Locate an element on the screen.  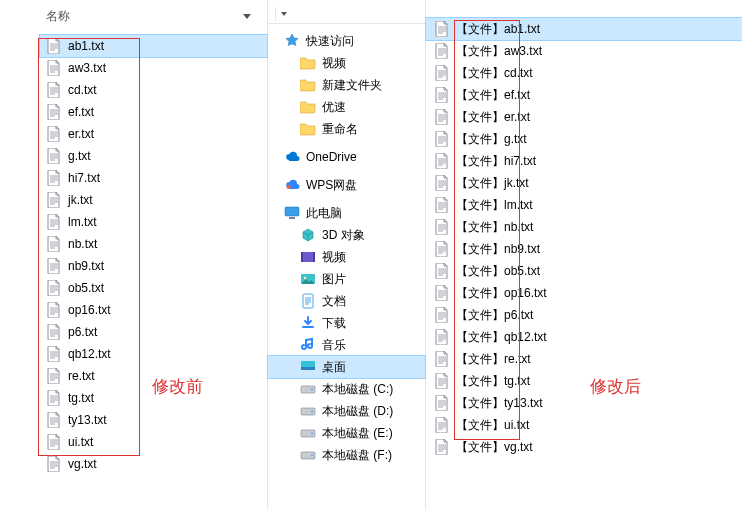
nav-item-OneDrive: OneDrive is located at coordinates (346, 157).